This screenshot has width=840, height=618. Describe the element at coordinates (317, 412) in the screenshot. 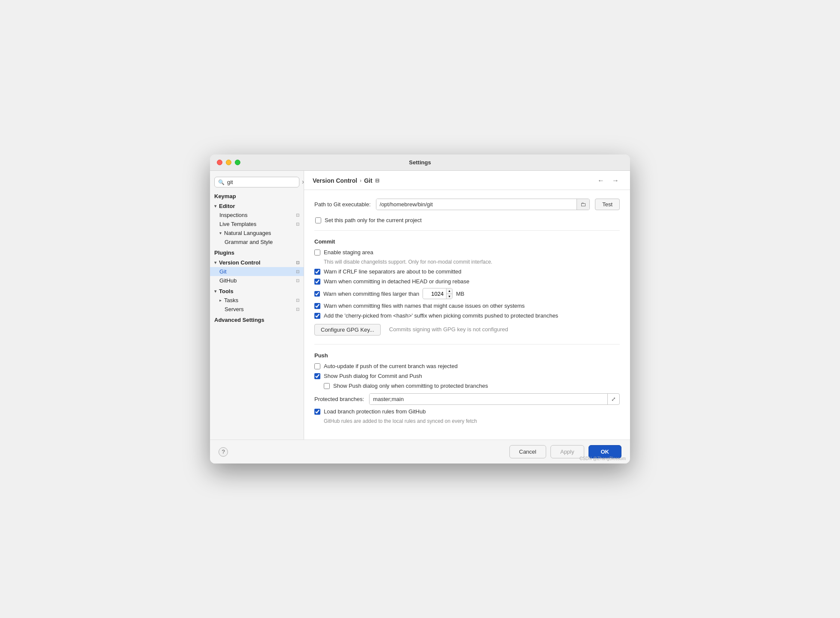

I see `load-branch-protection-checkbox` at that location.